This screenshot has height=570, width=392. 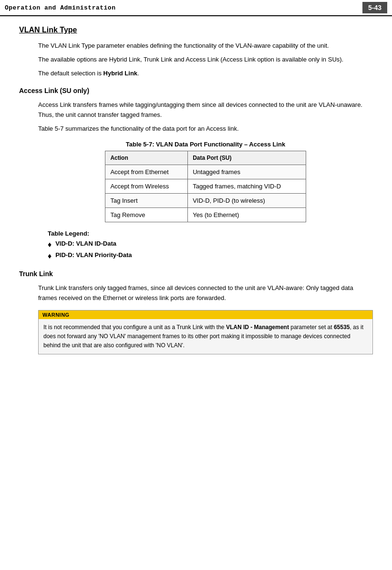 I want to click on trunk-link-section: Trunk Link Trunk Link transfers only tag…, so click(x=196, y=312).